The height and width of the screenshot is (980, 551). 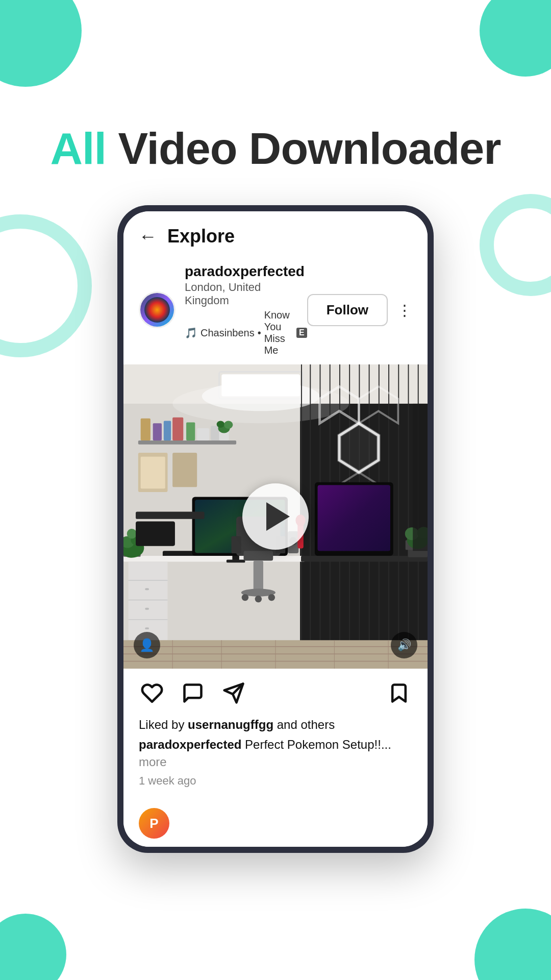 I want to click on explicit-badge: E, so click(x=302, y=333).